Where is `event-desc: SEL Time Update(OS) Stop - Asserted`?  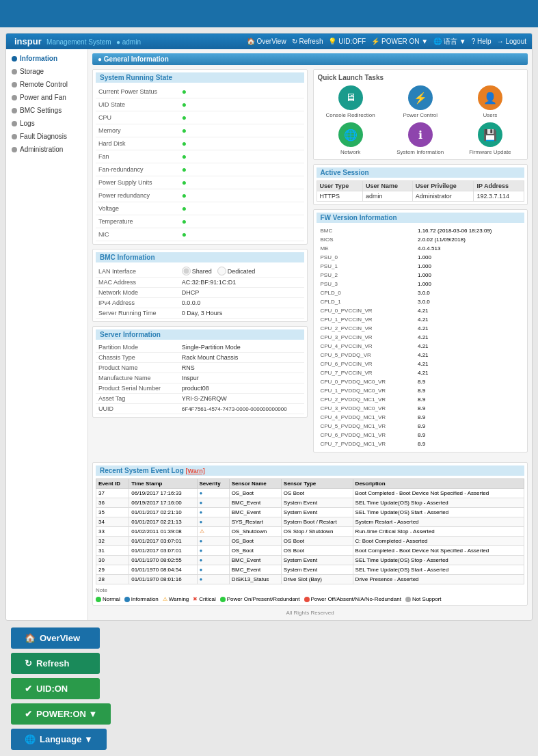
event-desc: SEL Time Update(OS) Stop - Asserted is located at coordinates (438, 503).